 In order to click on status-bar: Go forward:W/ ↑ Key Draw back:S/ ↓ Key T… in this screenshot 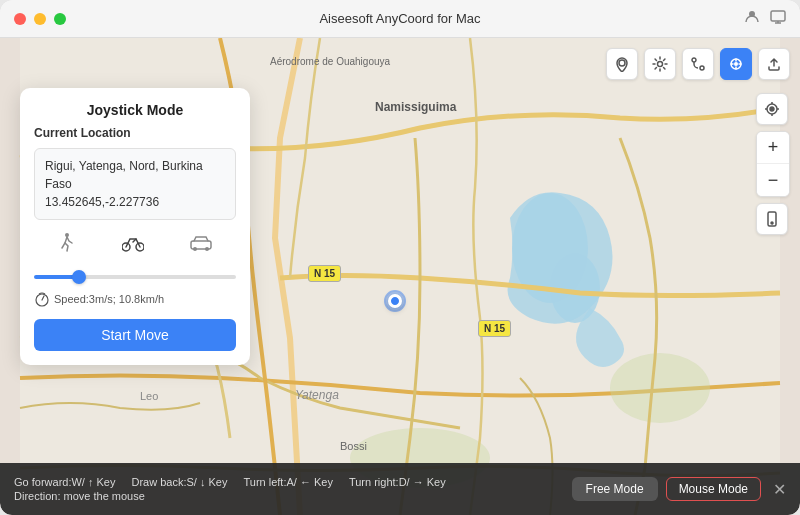, I will do `click(400, 489)`.